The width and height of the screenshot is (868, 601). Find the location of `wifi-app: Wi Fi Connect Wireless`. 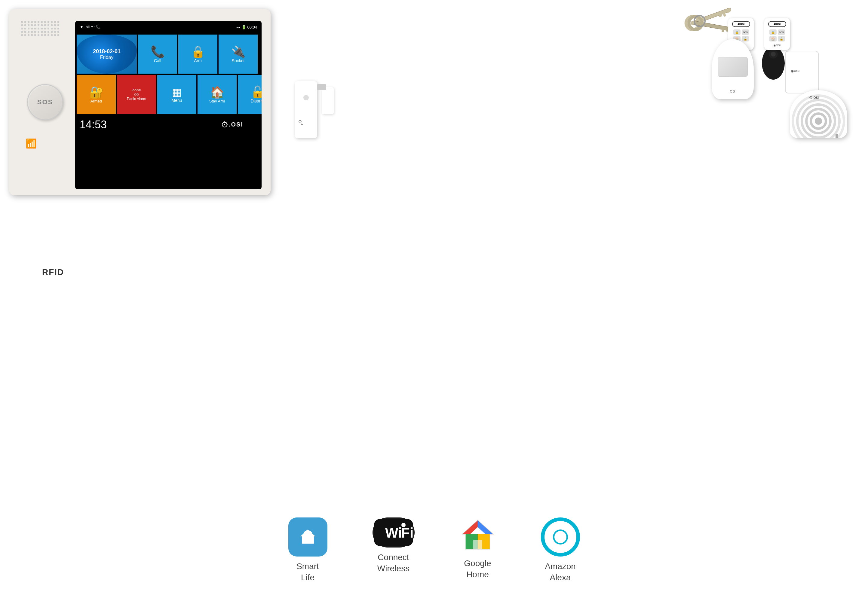

wifi-app: Wi Fi Connect Wireless is located at coordinates (394, 546).